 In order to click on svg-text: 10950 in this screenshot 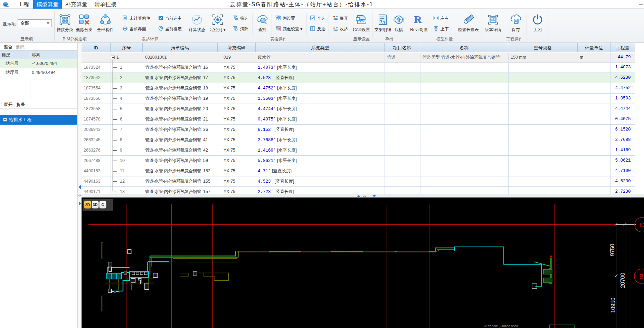, I will do `click(613, 305)`.